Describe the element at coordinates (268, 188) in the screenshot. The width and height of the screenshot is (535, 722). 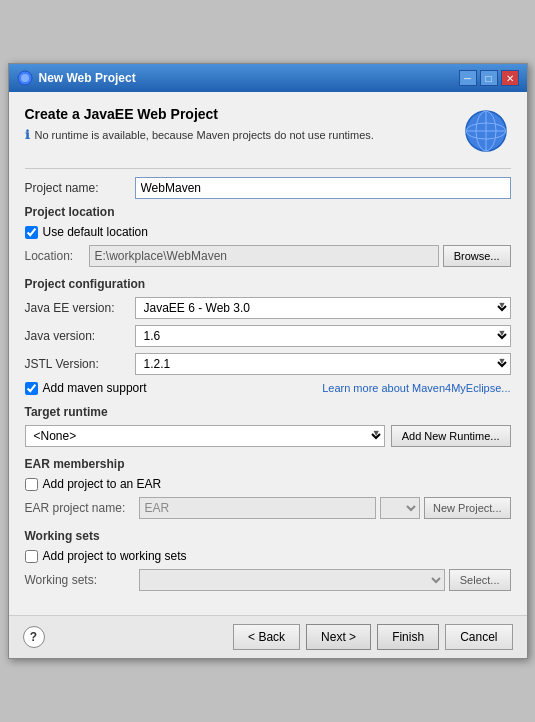
I see `project-name-row: Project name:` at that location.